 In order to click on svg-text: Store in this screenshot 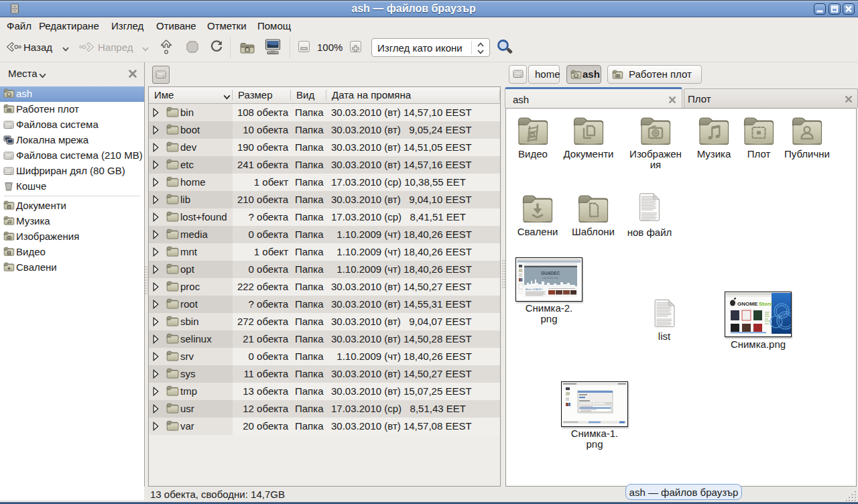, I will do `click(765, 304)`.